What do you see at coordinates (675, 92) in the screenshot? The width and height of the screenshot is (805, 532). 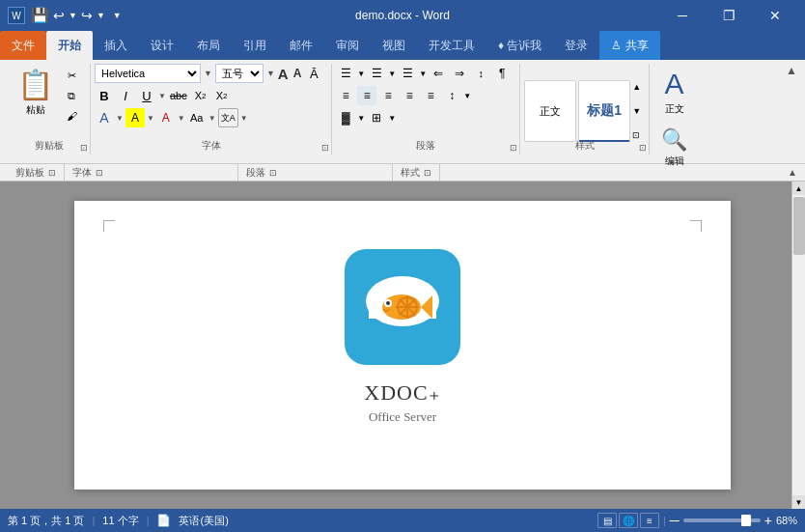 I see `styles-button: A 正文` at bounding box center [675, 92].